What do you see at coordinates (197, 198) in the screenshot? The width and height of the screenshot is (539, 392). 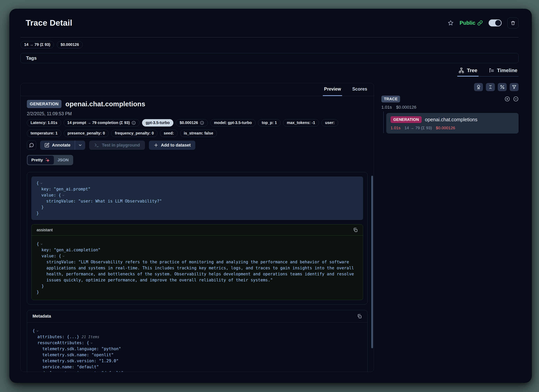 I see `input-block: { key: "gen_ai.prompt" value: { stringVa…` at bounding box center [197, 198].